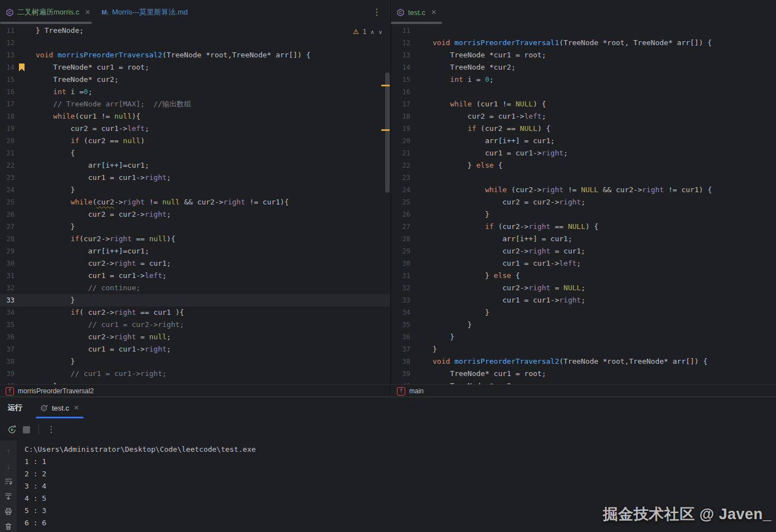  What do you see at coordinates (584, 214) in the screenshot?
I see `code-line-26: 26 }` at bounding box center [584, 214].